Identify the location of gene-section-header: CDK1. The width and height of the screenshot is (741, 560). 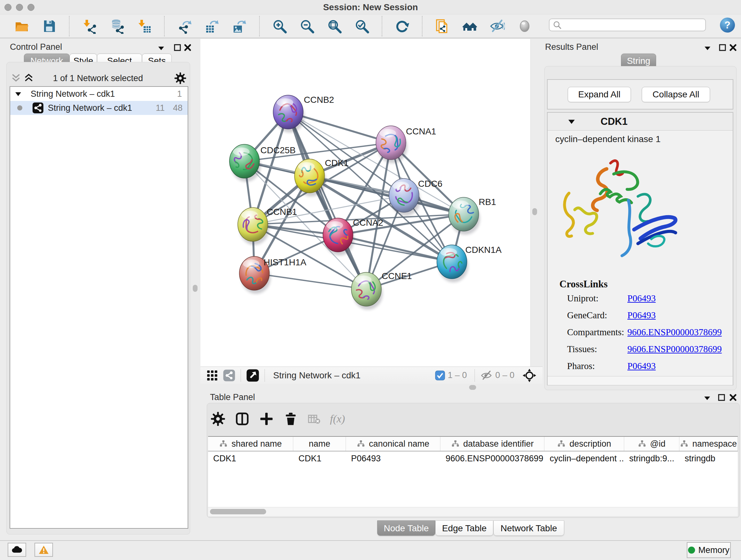
(640, 121).